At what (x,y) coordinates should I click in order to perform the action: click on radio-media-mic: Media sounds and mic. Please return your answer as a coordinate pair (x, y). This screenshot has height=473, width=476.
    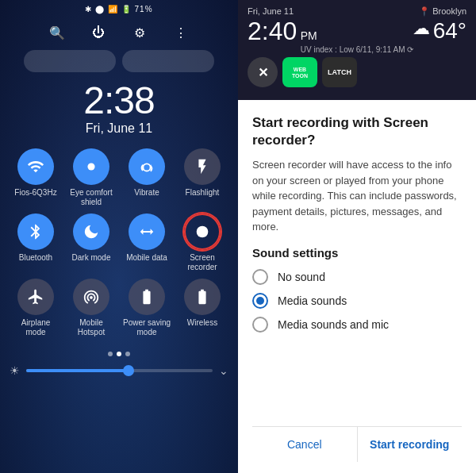
    Looking at the image, I should click on (357, 325).